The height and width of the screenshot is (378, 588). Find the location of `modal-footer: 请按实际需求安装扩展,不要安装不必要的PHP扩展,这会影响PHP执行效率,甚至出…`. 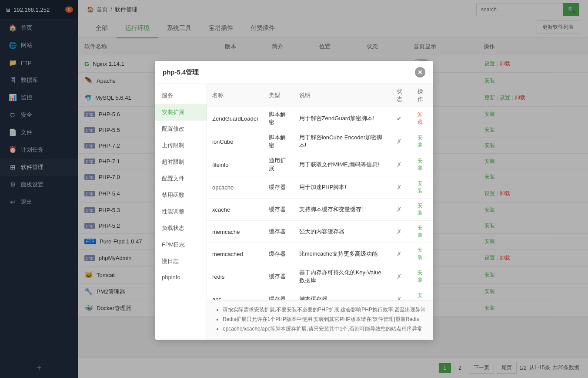

modal-footer: 请按实际需求安装扩展,不要安装不必要的PHP扩展,这会影响PHP执行效率,甚至出… is located at coordinates (320, 320).